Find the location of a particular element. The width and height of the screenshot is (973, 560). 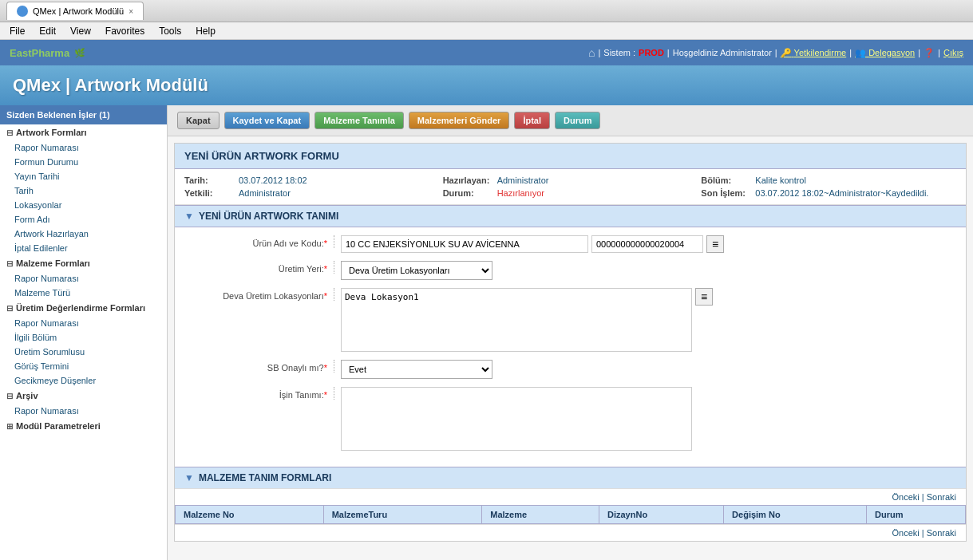

deva-uretim-textarea: Deva Lokasyon1 is located at coordinates (516, 320).